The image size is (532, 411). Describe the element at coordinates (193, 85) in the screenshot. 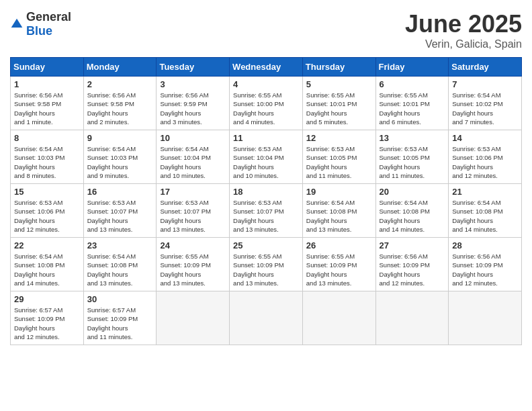

I see `day-number: 3` at that location.